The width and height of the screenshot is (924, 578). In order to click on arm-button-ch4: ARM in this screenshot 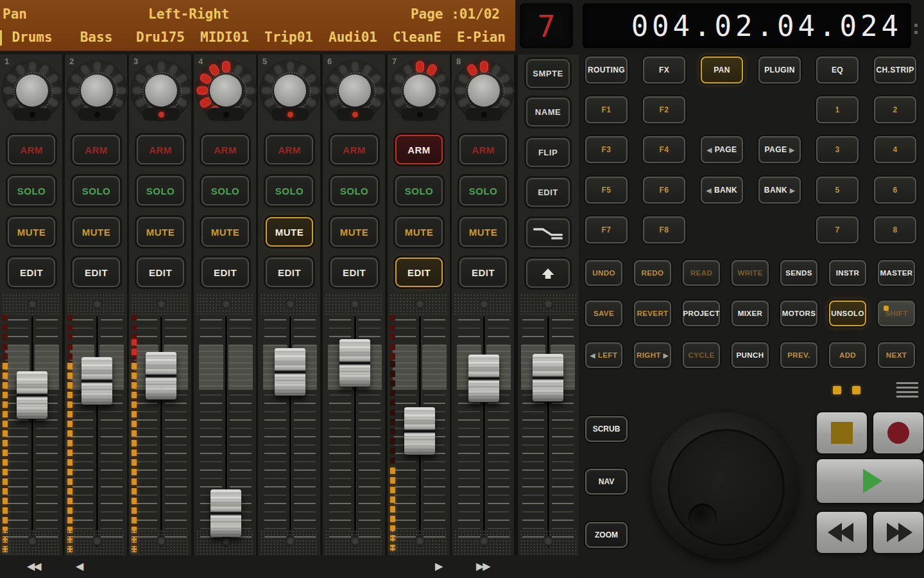, I will do `click(225, 150)`.